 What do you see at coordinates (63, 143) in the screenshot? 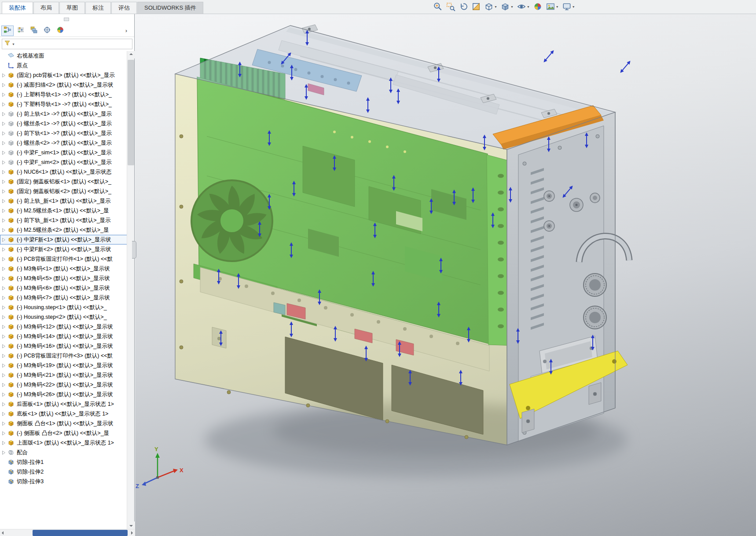
I see `tree-item-10: (-) 螺丝条<2> ->? (默认) <<默认>_显示` at bounding box center [63, 143].